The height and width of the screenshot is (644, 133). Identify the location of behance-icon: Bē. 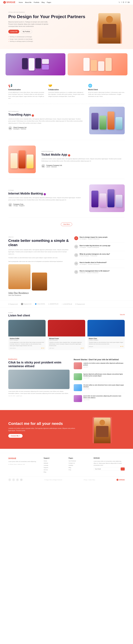
(129, 2).